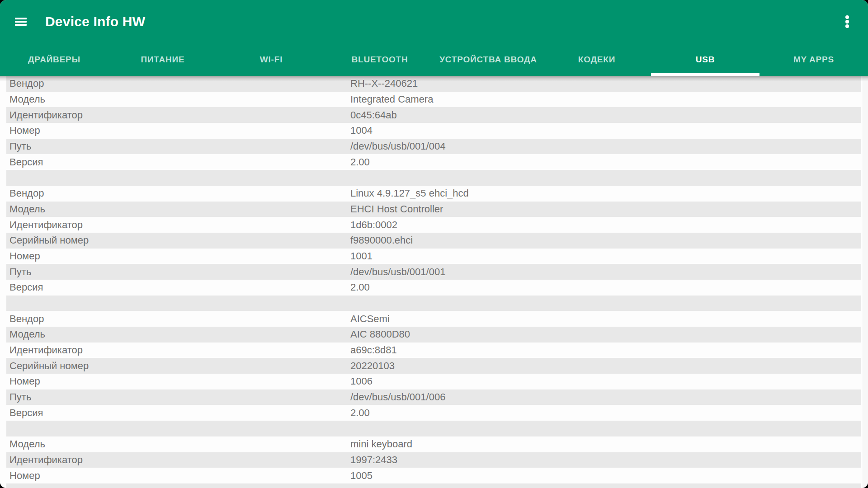 This screenshot has width=868, height=488. Describe the element at coordinates (434, 272) in the screenshot. I see `table-row: Путь/dev/bus/usb/001/001` at that location.